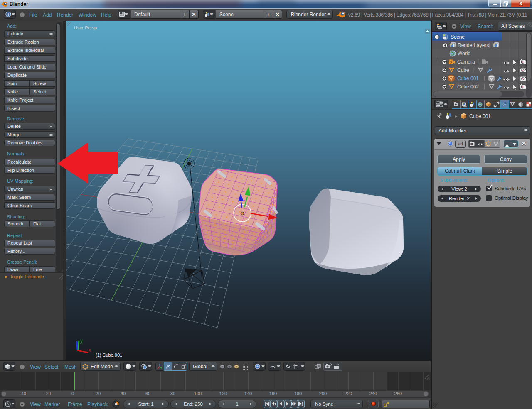  Describe the element at coordinates (81, 341) in the screenshot. I see `svg-text: y` at that location.